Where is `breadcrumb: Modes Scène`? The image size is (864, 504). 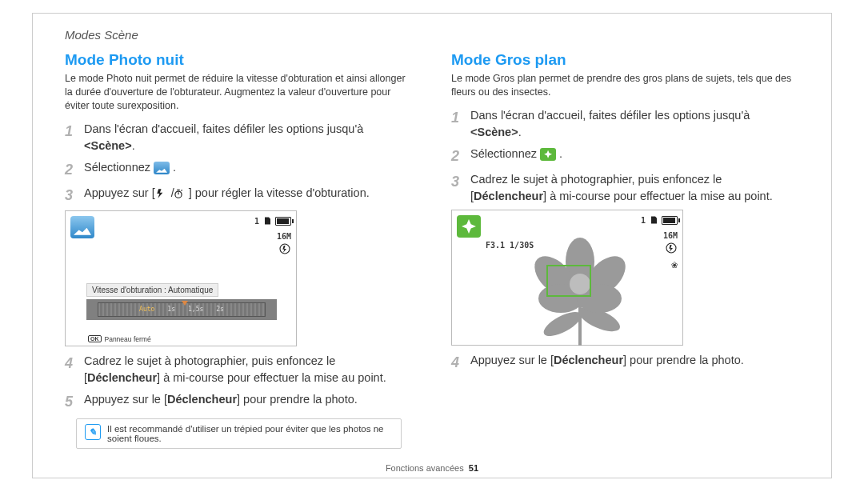
breadcrumb: Modes Scène is located at coordinates (432, 35).